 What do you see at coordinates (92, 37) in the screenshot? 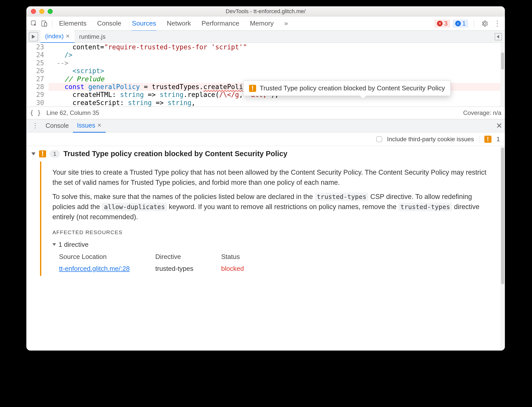
I see `file-tab-runtime: runtime.js` at bounding box center [92, 37].